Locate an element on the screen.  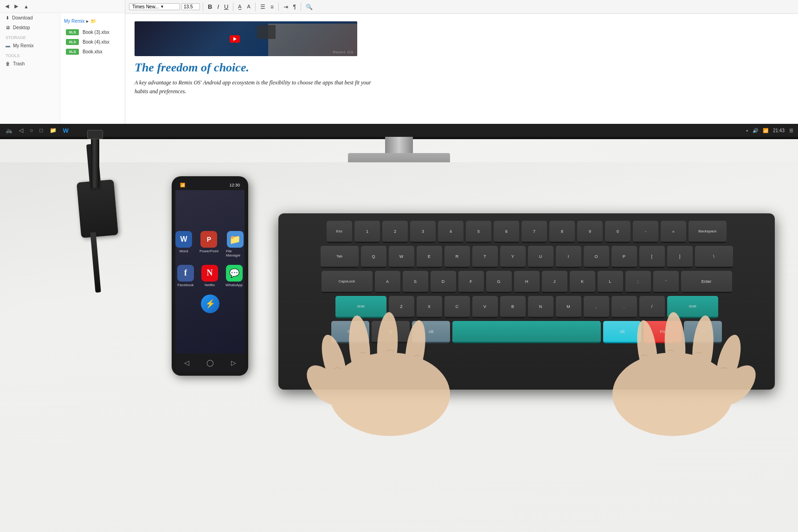
key-space is located at coordinates (527, 332).